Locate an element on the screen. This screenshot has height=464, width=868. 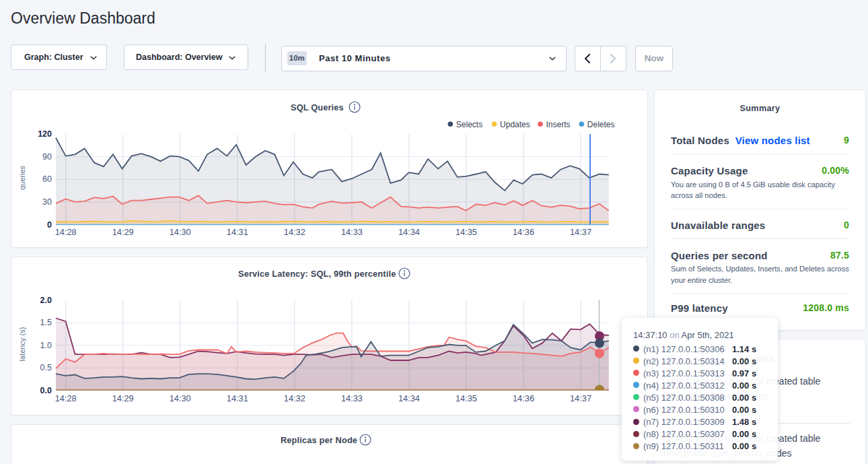
svg-text: 1.5 is located at coordinates (46, 323).